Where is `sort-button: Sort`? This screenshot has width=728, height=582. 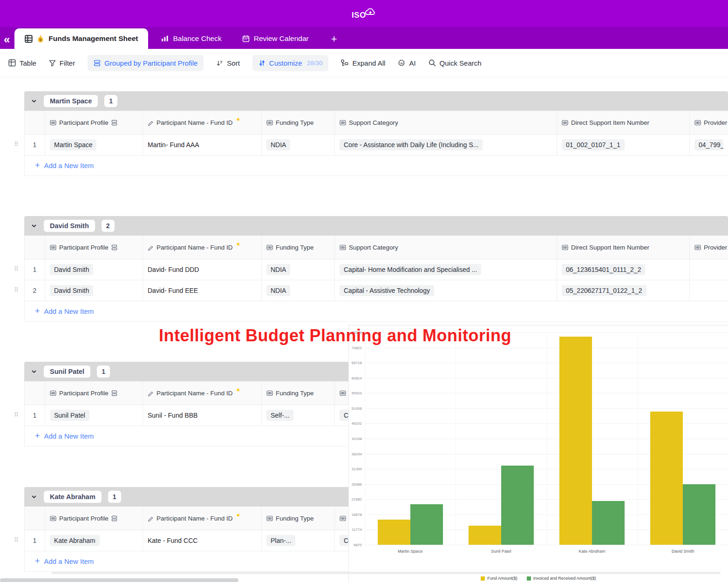 sort-button: Sort is located at coordinates (228, 63).